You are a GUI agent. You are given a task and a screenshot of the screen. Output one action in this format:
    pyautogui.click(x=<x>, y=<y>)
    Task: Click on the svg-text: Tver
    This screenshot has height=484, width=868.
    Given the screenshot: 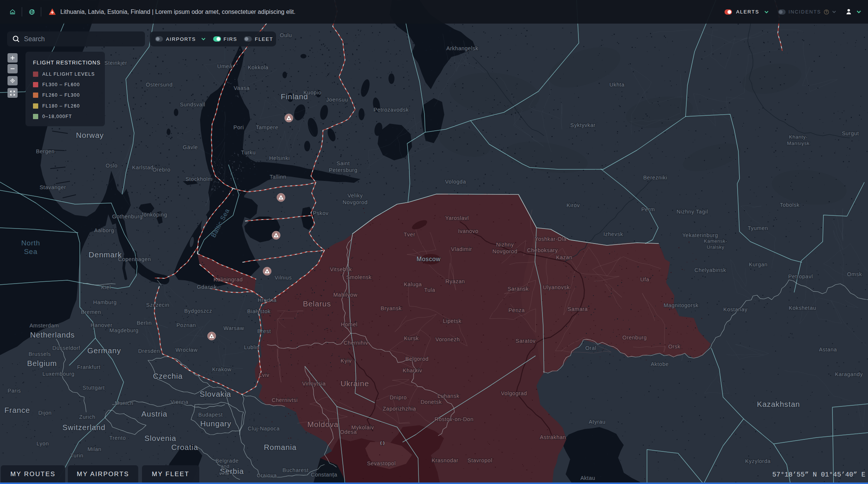 What is the action you would take?
    pyautogui.click(x=410, y=235)
    